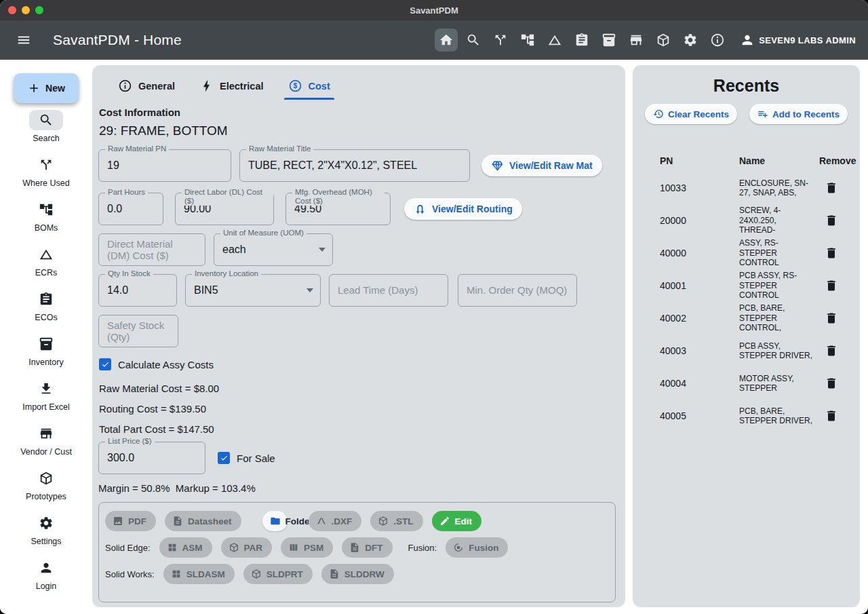 Image resolution: width=868 pixels, height=614 pixels. I want to click on ecos-clipboard-icon, so click(582, 40).